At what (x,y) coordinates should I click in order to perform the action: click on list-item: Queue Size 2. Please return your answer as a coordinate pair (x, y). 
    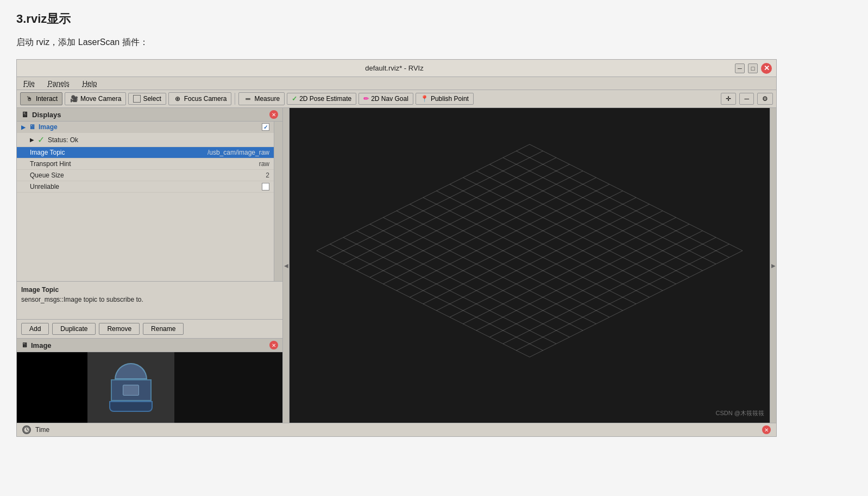
    Looking at the image, I should click on (146, 176).